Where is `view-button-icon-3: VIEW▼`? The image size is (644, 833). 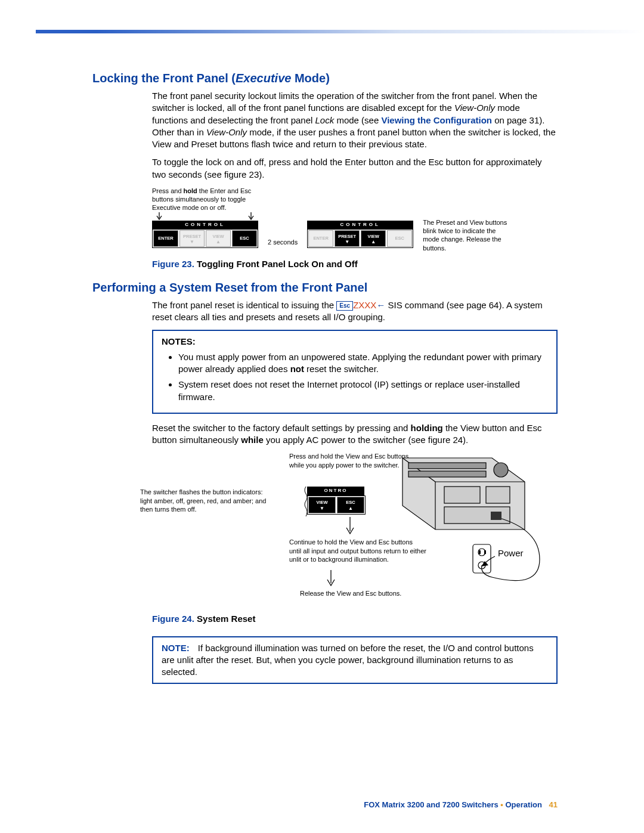
view-button-icon-3: VIEW▼ is located at coordinates (322, 505).